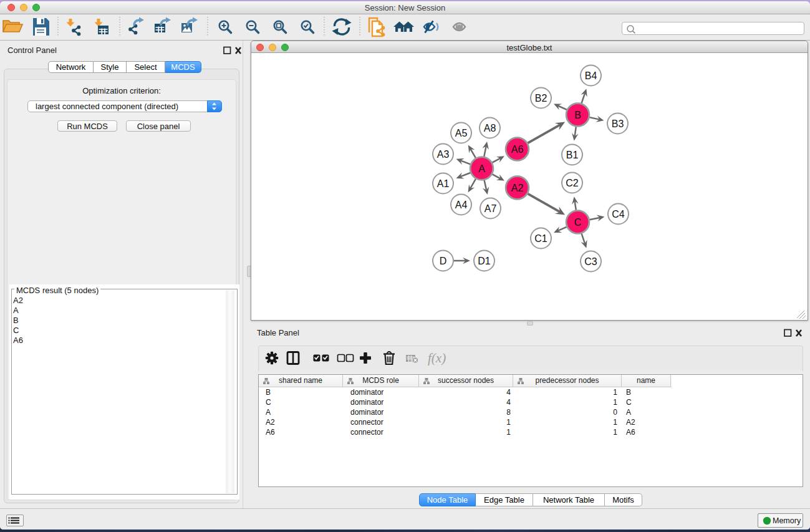  I want to click on svg-text: B1, so click(572, 155).